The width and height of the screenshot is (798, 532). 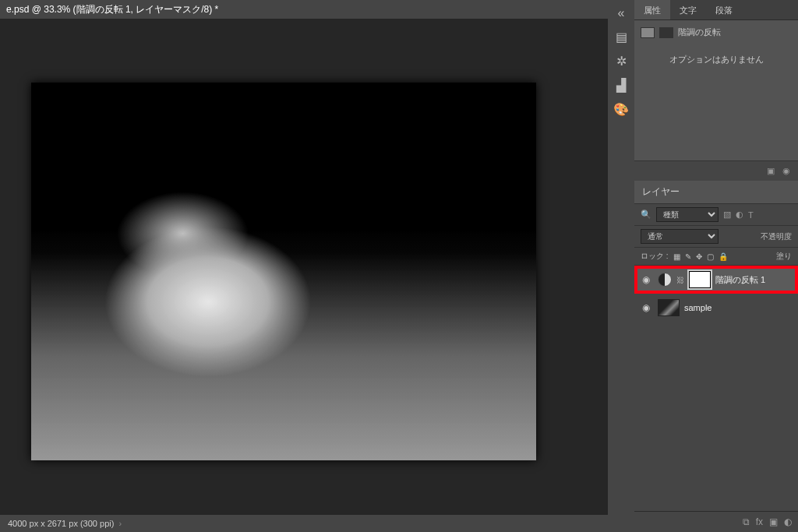 I want to click on tab-paragraph: 段落, so click(x=724, y=9).